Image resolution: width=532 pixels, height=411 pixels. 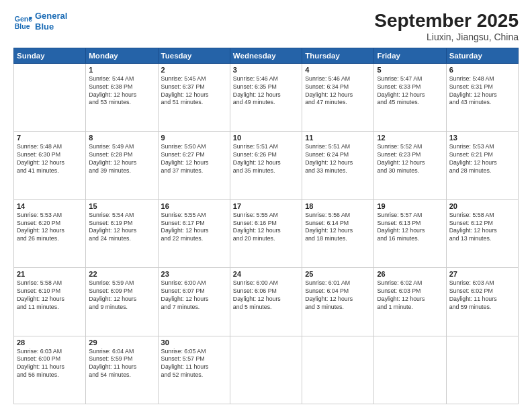 What do you see at coordinates (194, 91) in the screenshot?
I see `day-info: Sunrise: 5:45 AM Sunset: 6:37 PM Dayligh…` at bounding box center [194, 91].